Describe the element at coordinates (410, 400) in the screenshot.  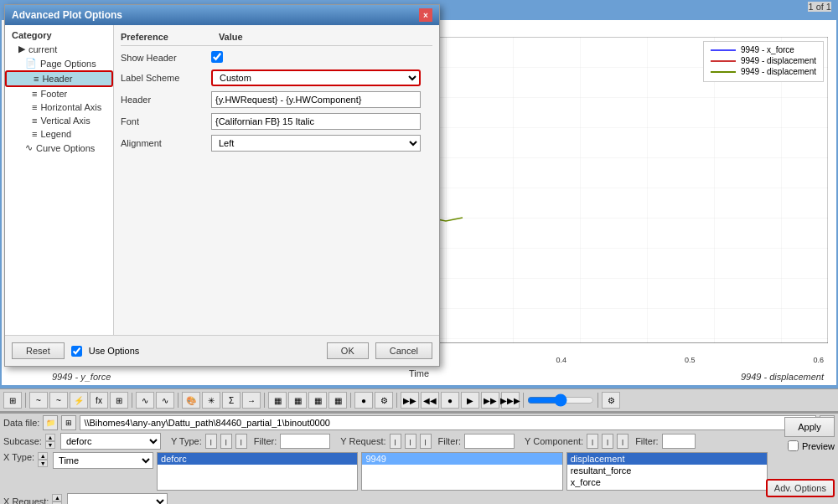
I see `toolbar-btn-play1: ▶▶` at that location.